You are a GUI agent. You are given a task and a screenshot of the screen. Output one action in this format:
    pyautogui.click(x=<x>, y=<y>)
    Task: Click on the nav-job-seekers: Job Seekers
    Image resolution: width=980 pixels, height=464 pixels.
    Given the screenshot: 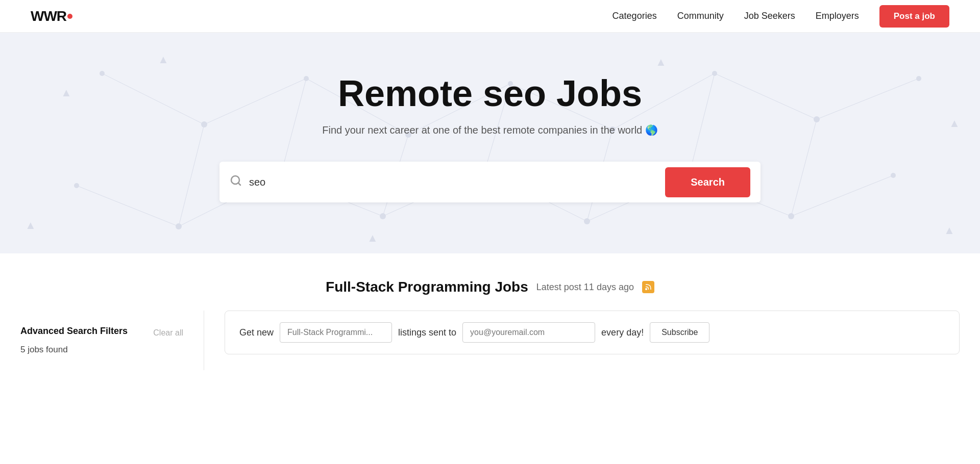 What is the action you would take?
    pyautogui.click(x=770, y=16)
    